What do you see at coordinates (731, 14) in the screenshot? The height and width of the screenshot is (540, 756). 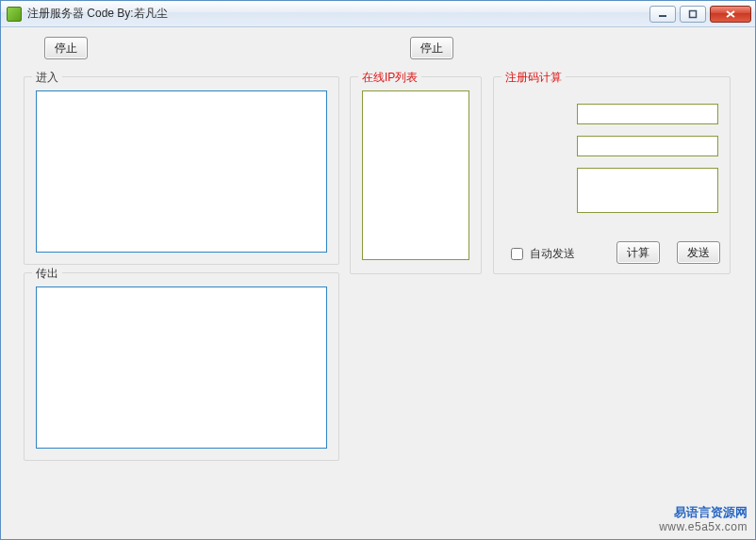 I see `close-icon` at bounding box center [731, 14].